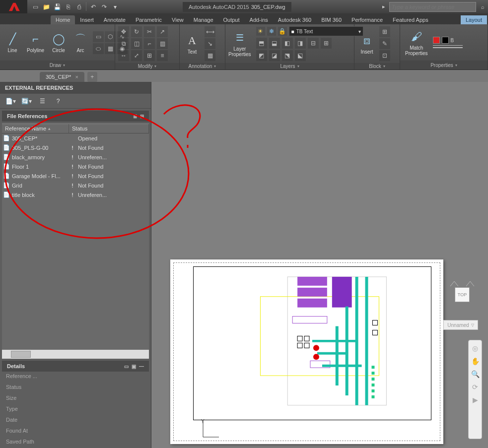 This screenshot has width=488, height=448. What do you see at coordinates (300, 56) in the screenshot?
I see `layer-tool-icon: ⬕` at bounding box center [300, 56].